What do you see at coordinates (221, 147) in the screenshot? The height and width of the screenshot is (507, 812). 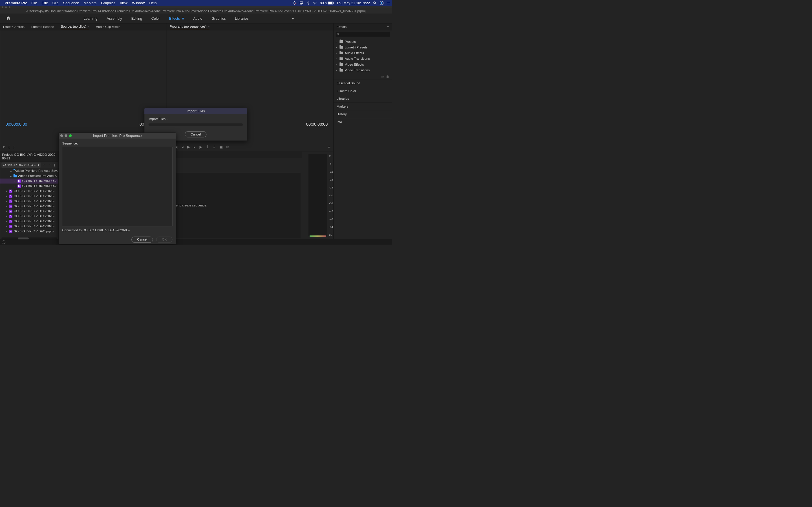 I see `export-frame-icon: ▣` at bounding box center [221, 147].